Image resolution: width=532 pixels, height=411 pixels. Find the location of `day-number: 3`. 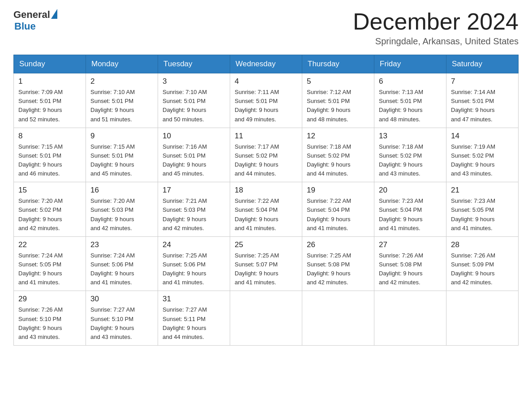

day-number: 3 is located at coordinates (194, 81).